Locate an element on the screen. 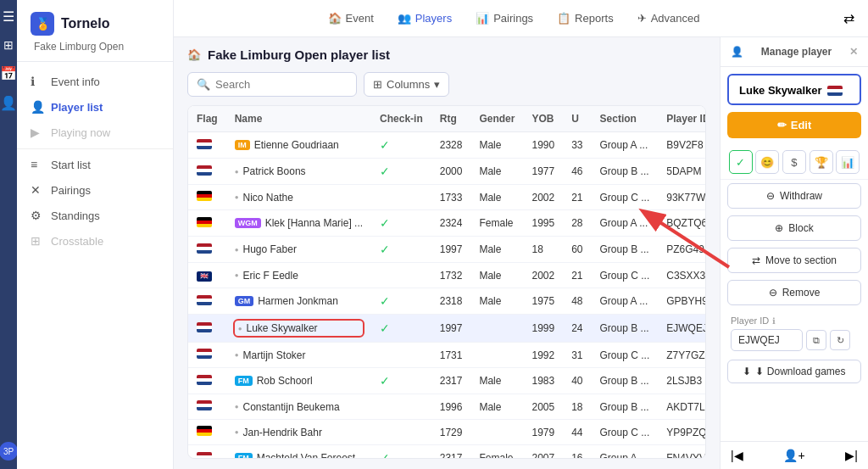 The image size is (868, 469). player-name-text: Harmen Jonkman is located at coordinates (298, 301).